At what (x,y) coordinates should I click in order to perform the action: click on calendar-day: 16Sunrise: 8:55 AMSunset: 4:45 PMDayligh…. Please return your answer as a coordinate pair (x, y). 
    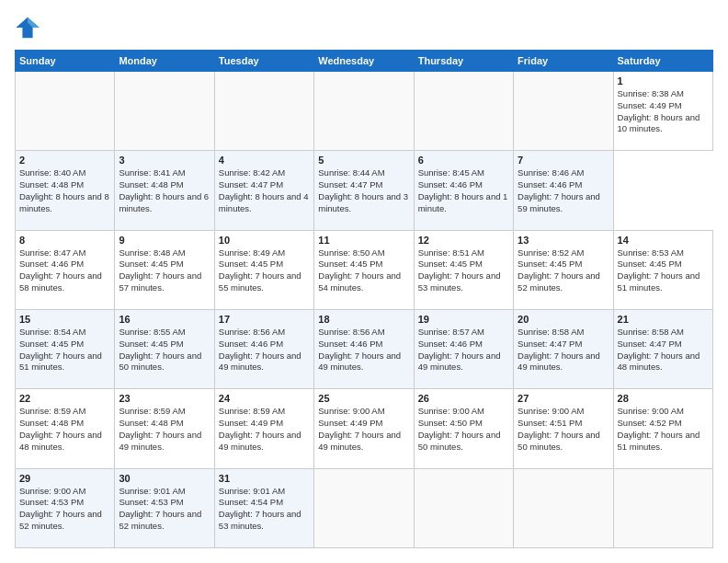
    Looking at the image, I should click on (165, 349).